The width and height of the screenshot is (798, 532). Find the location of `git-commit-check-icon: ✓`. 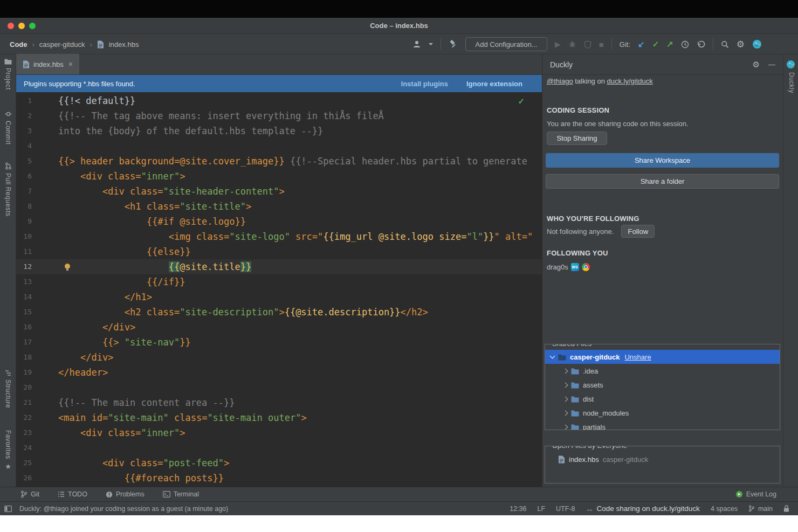

git-commit-check-icon: ✓ is located at coordinates (656, 44).